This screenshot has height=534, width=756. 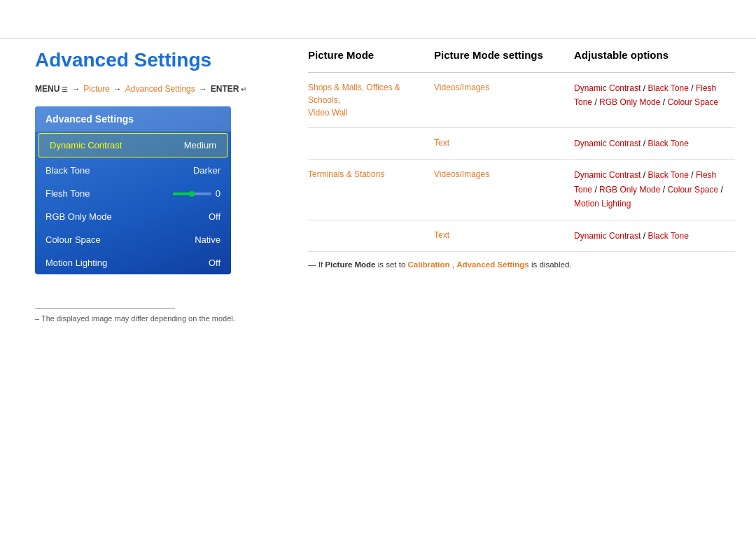 I want to click on opt-sep-1b: /, so click(x=693, y=88).